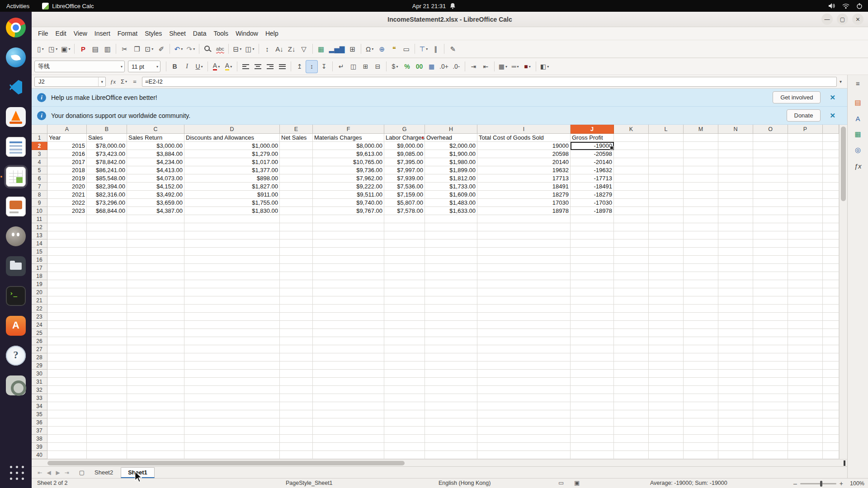  What do you see at coordinates (770, 244) in the screenshot?
I see `cell-O14` at bounding box center [770, 244].